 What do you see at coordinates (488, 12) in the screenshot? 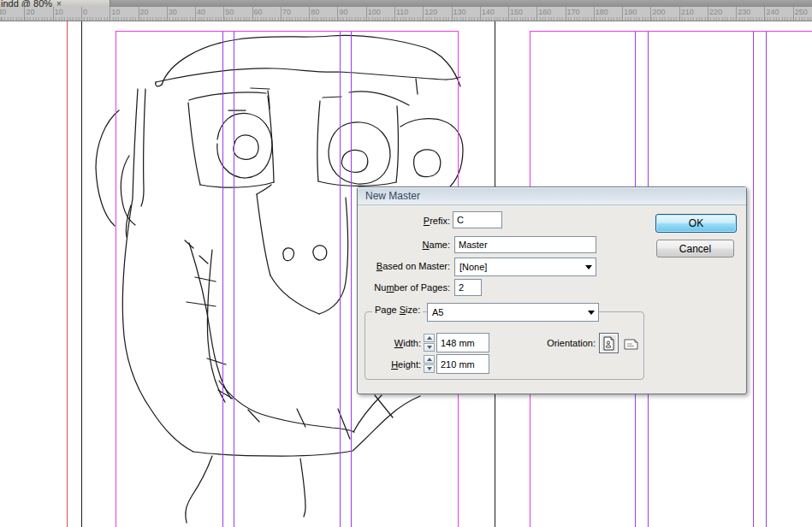
I see `ruler-number: 140` at bounding box center [488, 12].